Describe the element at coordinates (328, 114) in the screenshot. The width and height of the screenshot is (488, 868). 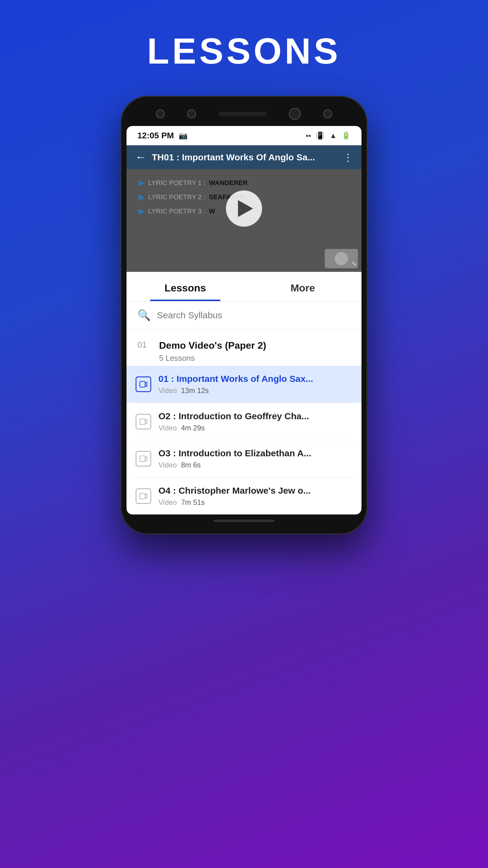
I see `phone-camera-right` at that location.